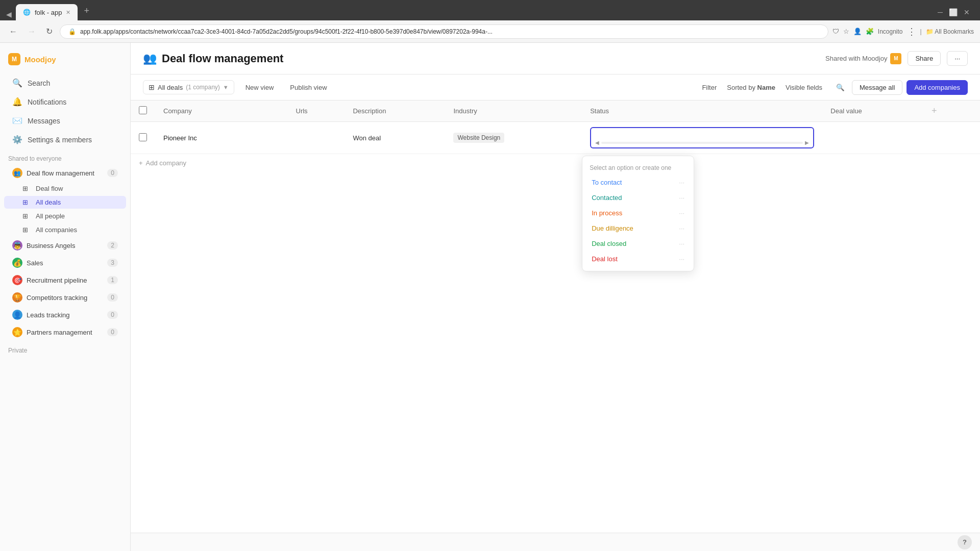 This screenshot has width=980, height=551. I want to click on bell-icon: 🔔, so click(17, 102).